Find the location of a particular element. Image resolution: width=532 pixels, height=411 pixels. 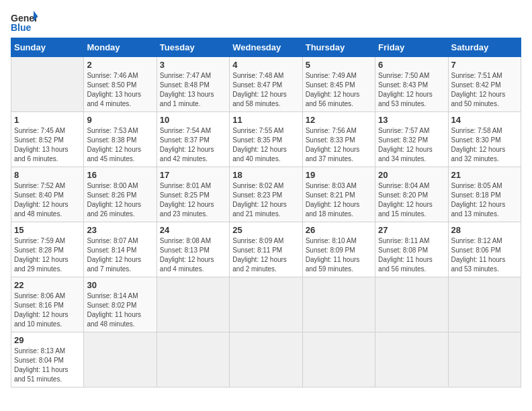

day-number: 11 is located at coordinates (266, 120).